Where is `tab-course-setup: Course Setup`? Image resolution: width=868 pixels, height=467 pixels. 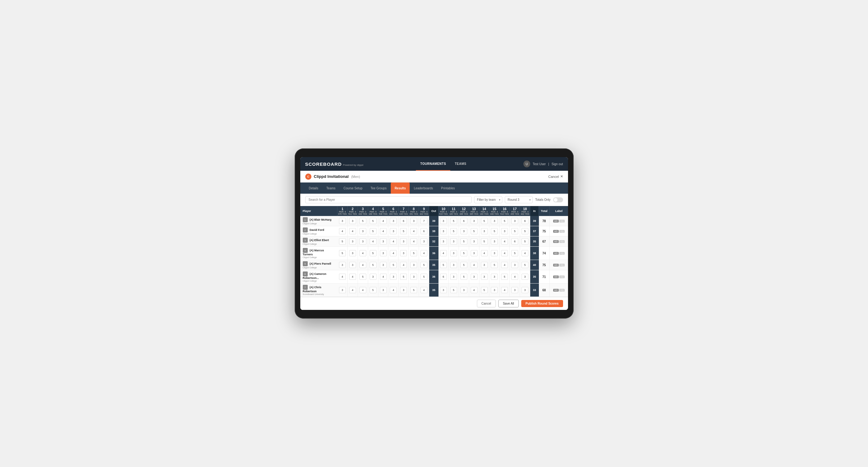
tab-course-setup: Course Setup is located at coordinates (353, 188).